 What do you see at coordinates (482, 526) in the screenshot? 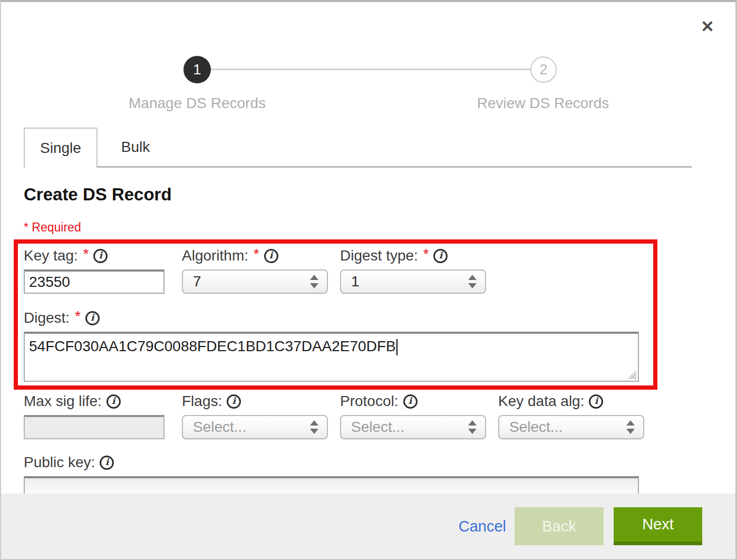
I see `cancel-button: Cancel` at bounding box center [482, 526].